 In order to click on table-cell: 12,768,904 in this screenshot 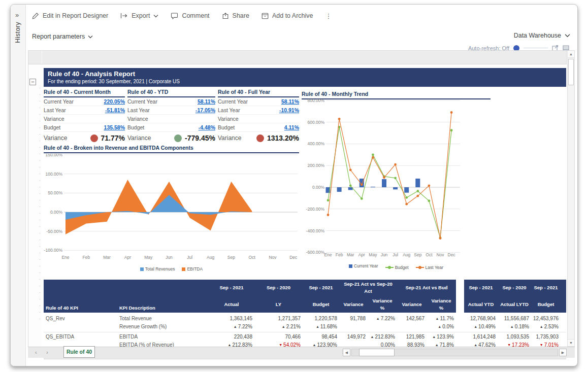, I will do `click(481, 318)`.